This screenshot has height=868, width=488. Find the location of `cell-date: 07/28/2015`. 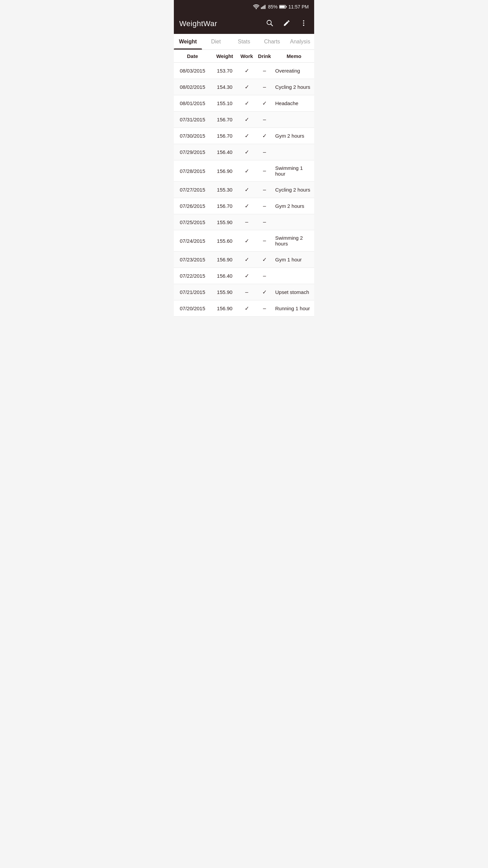

cell-date: 07/28/2015 is located at coordinates (192, 171).